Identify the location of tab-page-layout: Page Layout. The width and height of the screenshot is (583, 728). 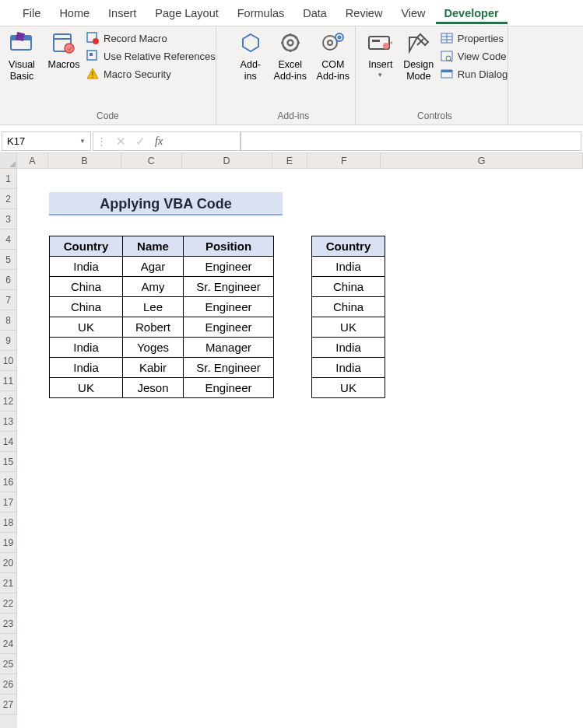
(187, 13).